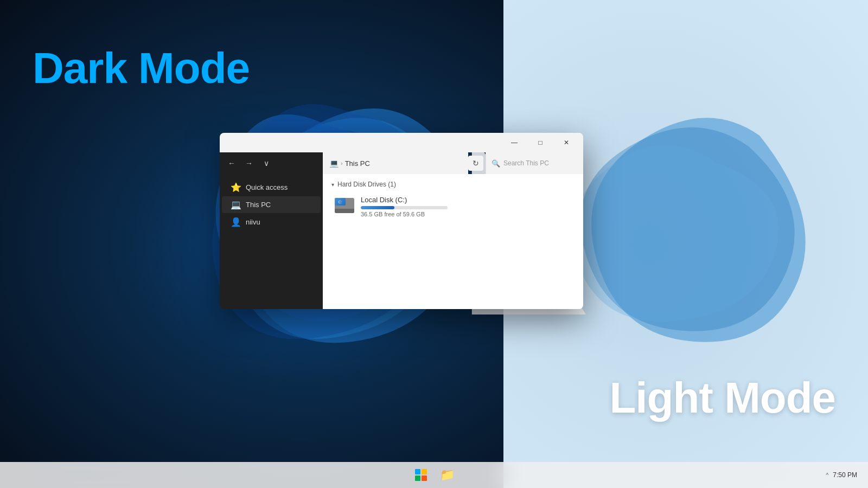  Describe the element at coordinates (401, 143) in the screenshot. I see `title-bar: — □ ✕` at that location.